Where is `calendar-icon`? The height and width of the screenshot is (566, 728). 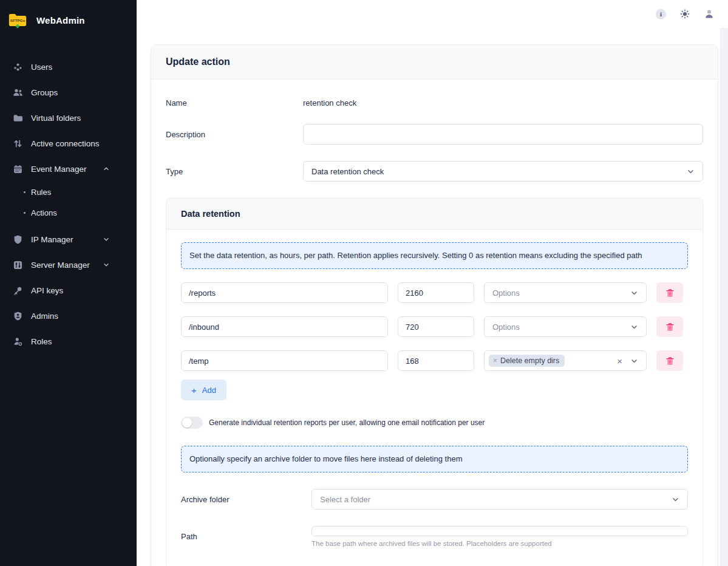
calendar-icon is located at coordinates (18, 169).